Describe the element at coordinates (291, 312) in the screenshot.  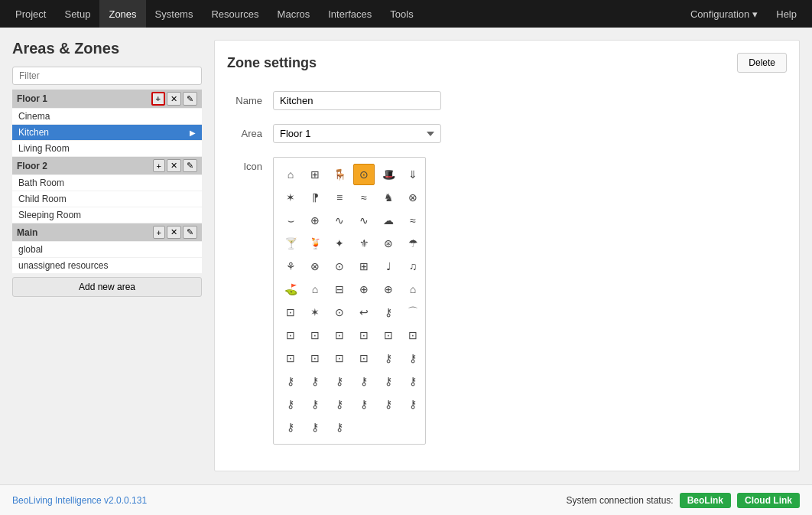
I see `icon-cell-36: ⊡` at that location.